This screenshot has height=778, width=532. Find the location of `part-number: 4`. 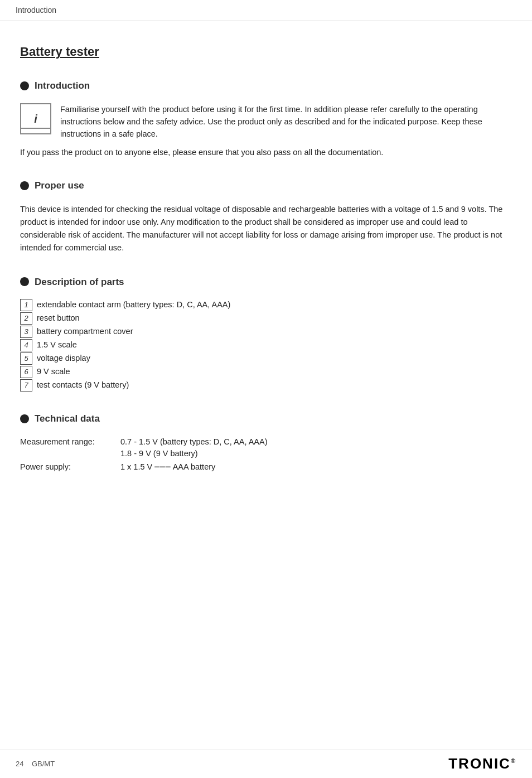

part-number: 4 is located at coordinates (26, 345).